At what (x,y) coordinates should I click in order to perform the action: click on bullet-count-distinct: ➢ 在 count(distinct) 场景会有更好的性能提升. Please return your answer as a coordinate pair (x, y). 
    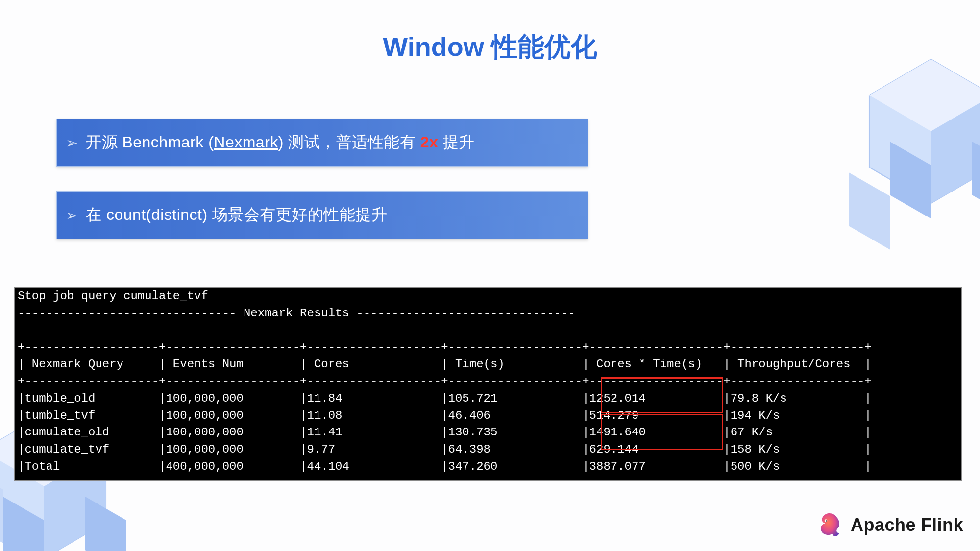
    Looking at the image, I should click on (322, 215).